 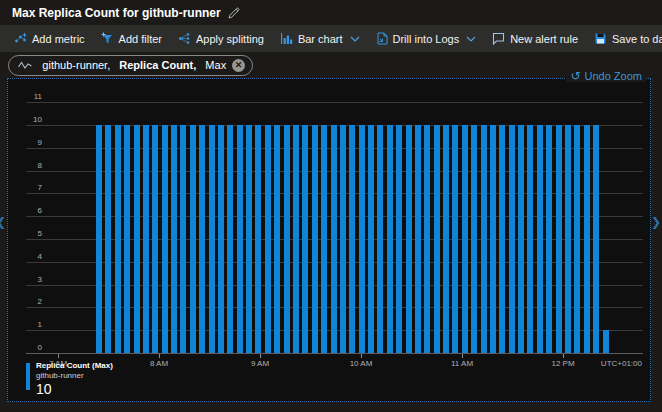 I want to click on y-axis-tick-label: 7, so click(x=26, y=188).